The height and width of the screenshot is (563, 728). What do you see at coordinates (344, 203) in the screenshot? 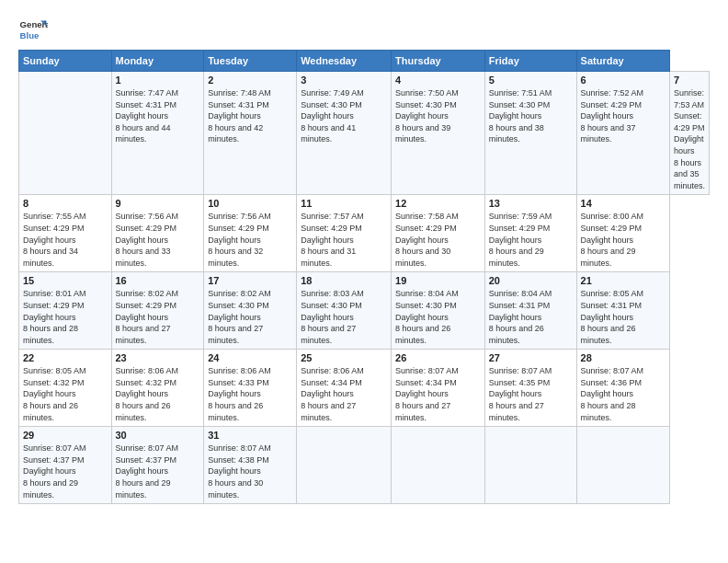
I see `day-number: 11` at bounding box center [344, 203].